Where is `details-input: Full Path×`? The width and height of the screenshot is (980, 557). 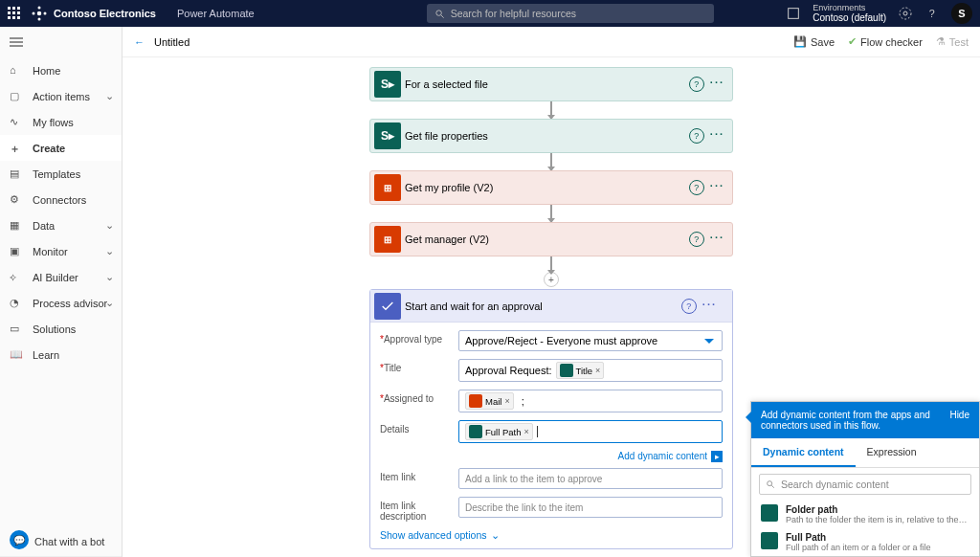 details-input: Full Path× is located at coordinates (590, 432).